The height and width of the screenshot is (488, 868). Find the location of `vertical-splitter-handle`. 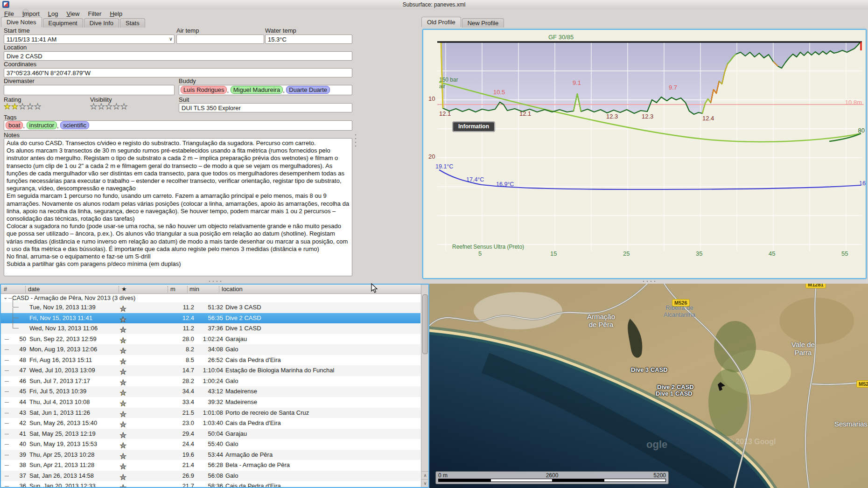

vertical-splitter-handle is located at coordinates (356, 140).